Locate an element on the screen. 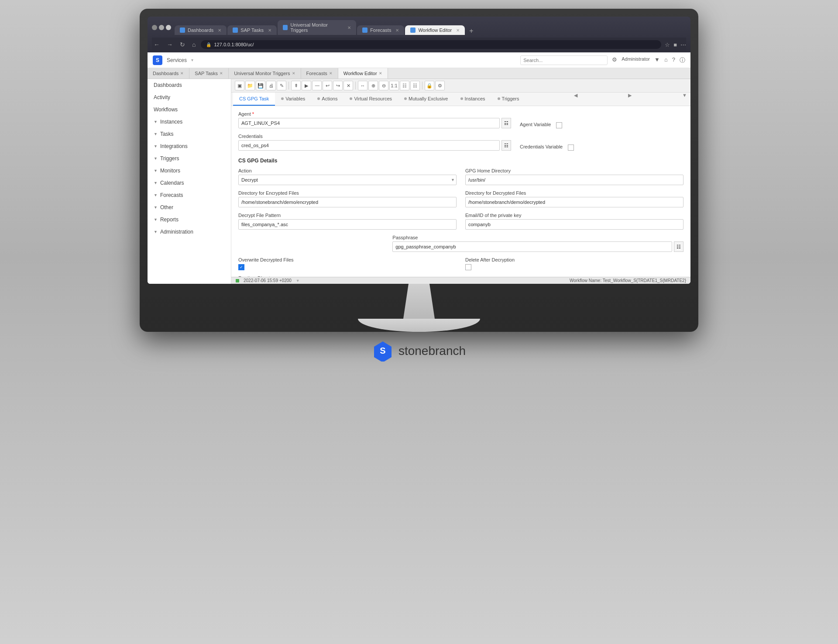  email-key-input is located at coordinates (574, 224).